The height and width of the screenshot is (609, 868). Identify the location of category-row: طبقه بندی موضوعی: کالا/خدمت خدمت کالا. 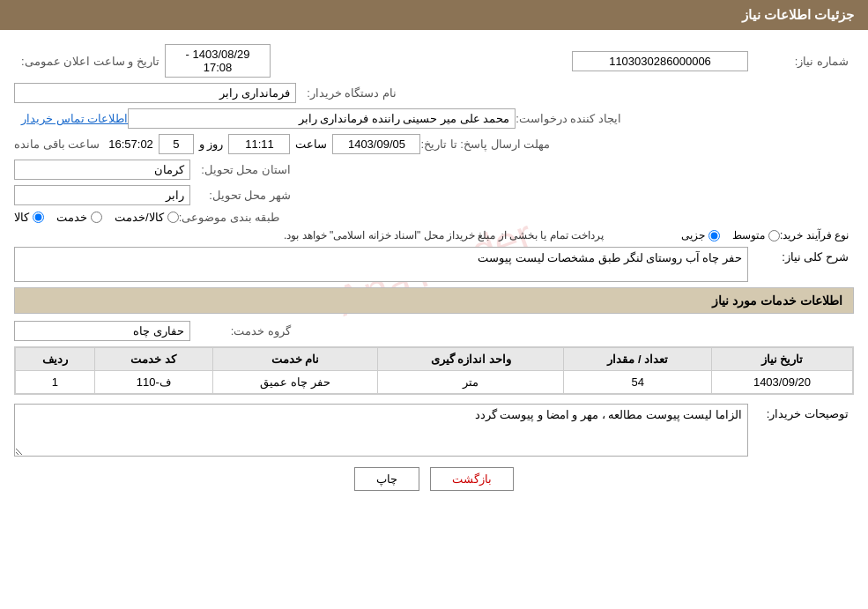
(434, 217).